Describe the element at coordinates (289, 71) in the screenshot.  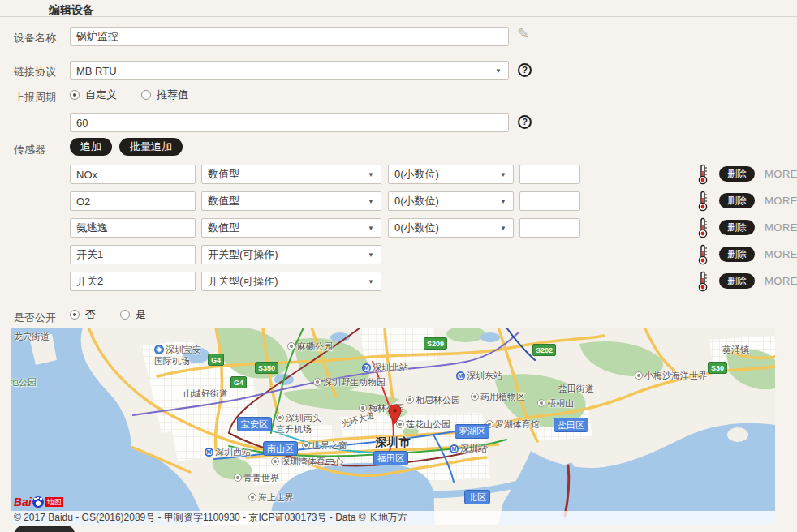
I see `protocol-select: MB RTU ▼` at that location.